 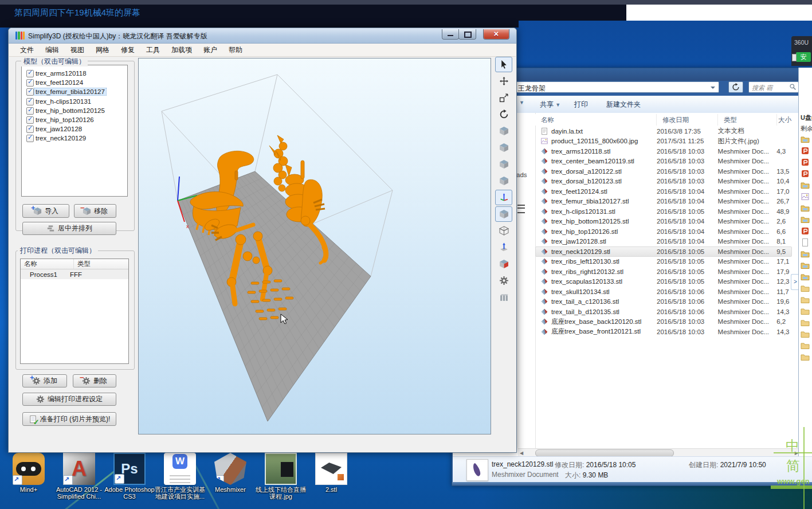 I want to click on menu-item: 工具, so click(x=153, y=50).